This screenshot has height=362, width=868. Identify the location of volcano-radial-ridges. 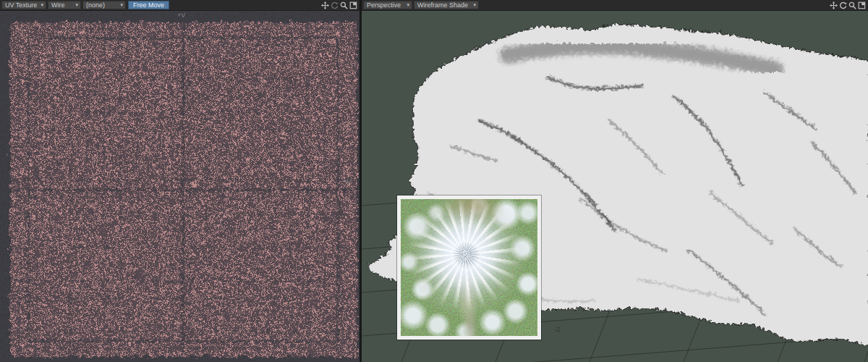
(469, 268).